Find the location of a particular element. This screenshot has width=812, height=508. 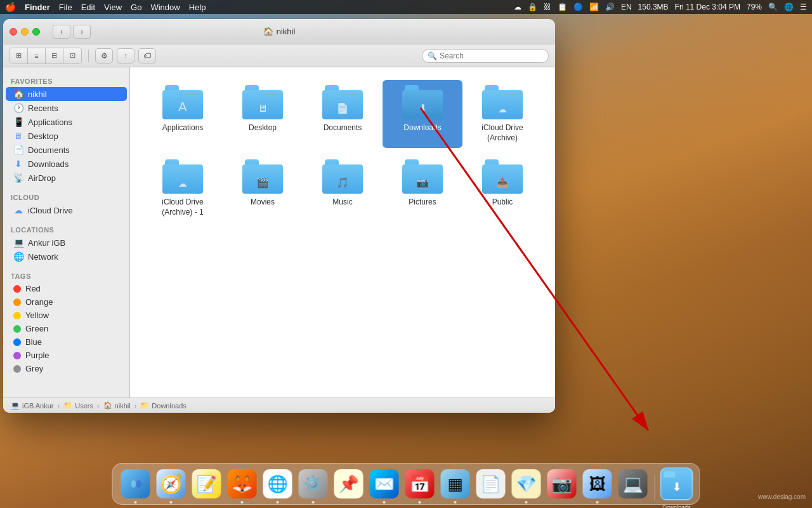

folder-icloud-icon: ☁ is located at coordinates (502, 102).